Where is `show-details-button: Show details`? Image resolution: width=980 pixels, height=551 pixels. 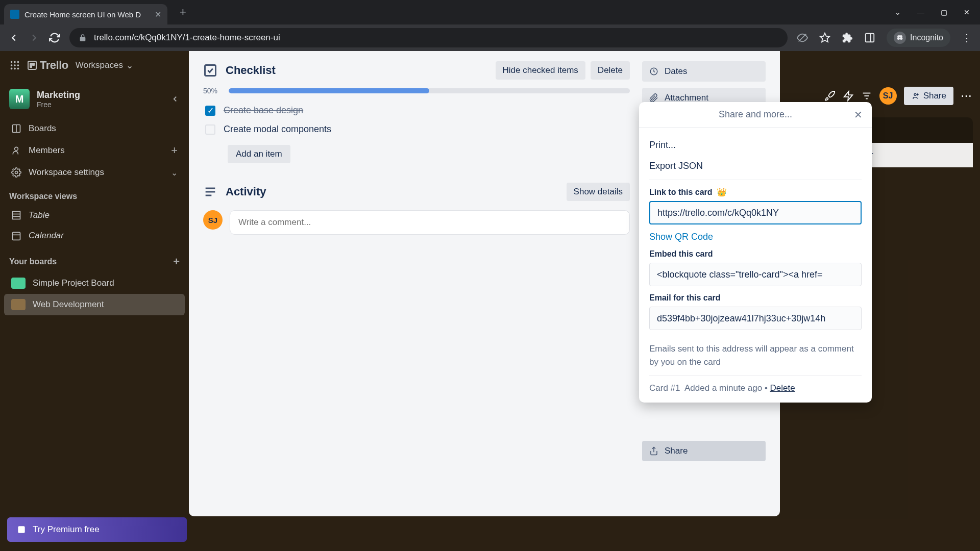
show-details-button: Show details is located at coordinates (598, 192).